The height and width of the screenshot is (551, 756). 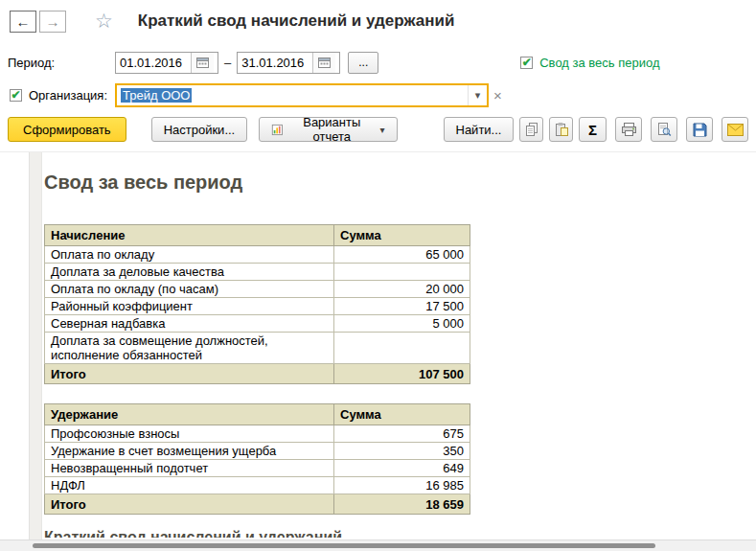 I want to click on whole-period-label: Свод за весь период, so click(x=600, y=63).